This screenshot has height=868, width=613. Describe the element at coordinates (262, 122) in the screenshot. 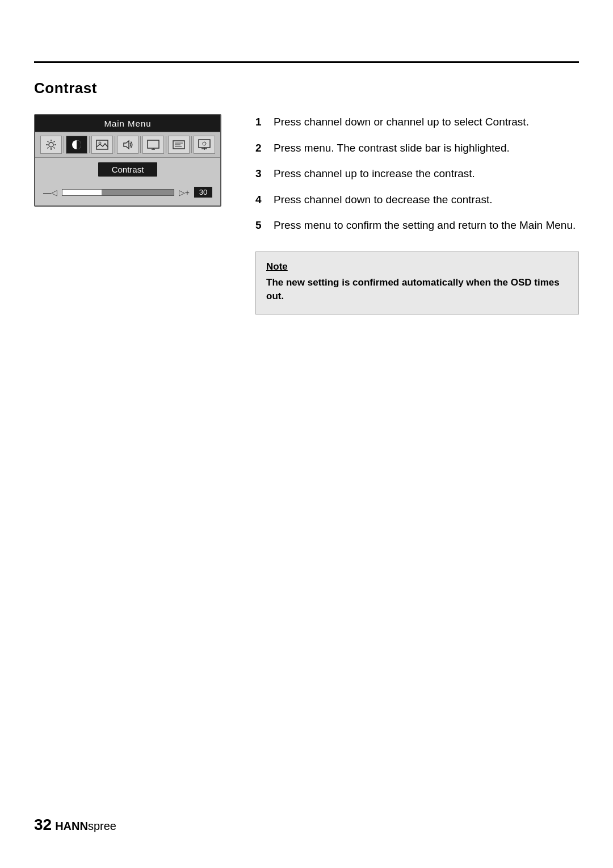

I see `step-1-number: 1` at that location.